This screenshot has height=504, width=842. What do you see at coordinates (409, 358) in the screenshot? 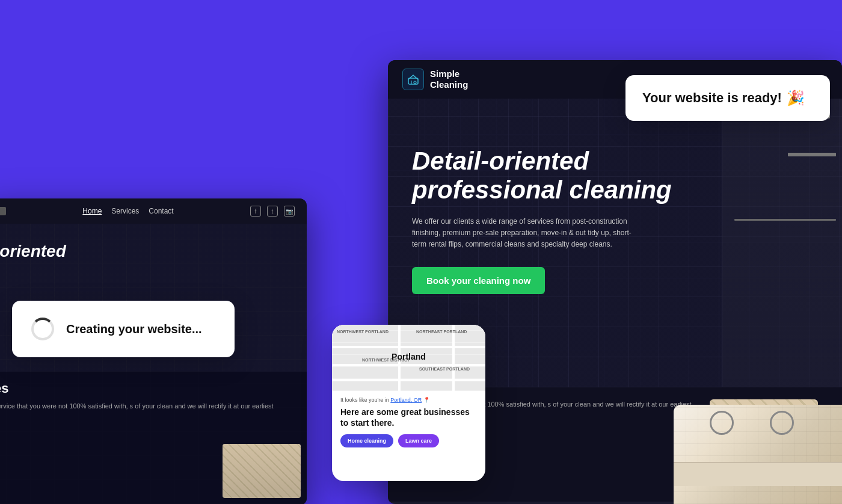
I see `mobile-map: NORTHWEST PORTLAND NORTHEAST PORTLAND NO…` at bounding box center [409, 358].